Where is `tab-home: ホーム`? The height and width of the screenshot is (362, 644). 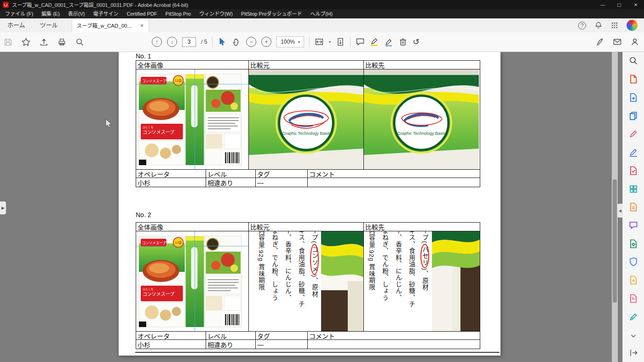
tab-home: ホーム is located at coordinates (17, 25).